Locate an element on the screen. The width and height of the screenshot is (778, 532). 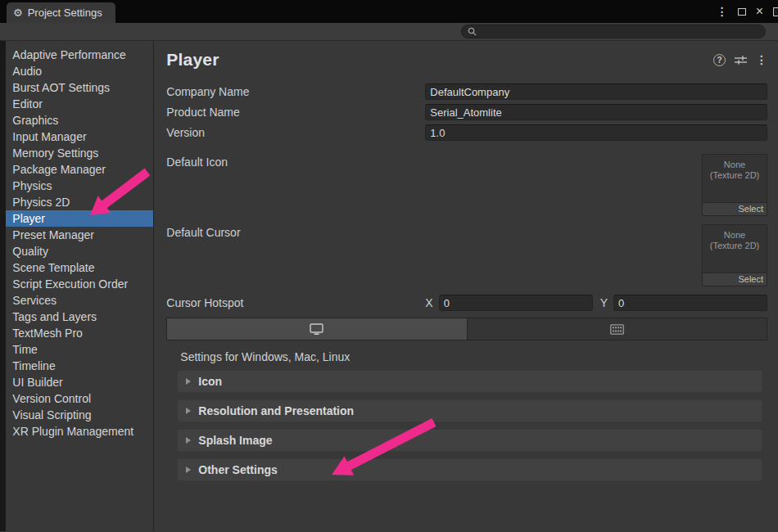
default-icon-type-text: (Texture 2D) is located at coordinates (735, 175).